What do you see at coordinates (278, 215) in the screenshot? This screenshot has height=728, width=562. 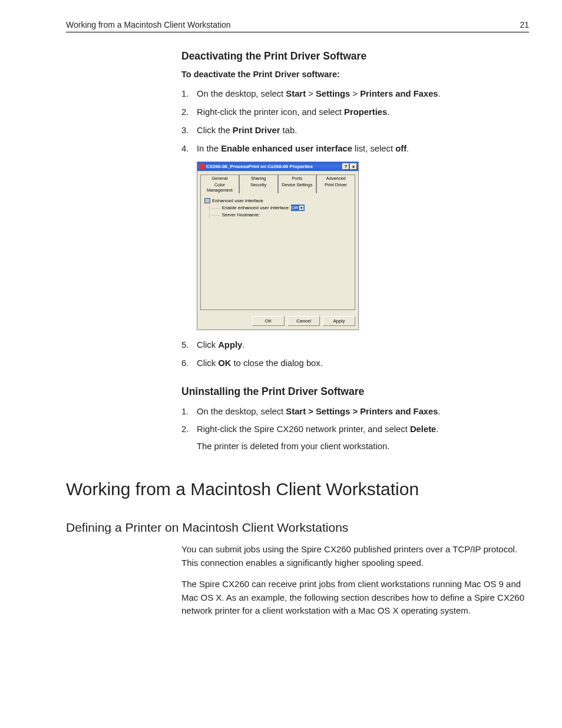 I see `tree-row-hostname: ┆---- Server Hostname:` at bounding box center [278, 215].